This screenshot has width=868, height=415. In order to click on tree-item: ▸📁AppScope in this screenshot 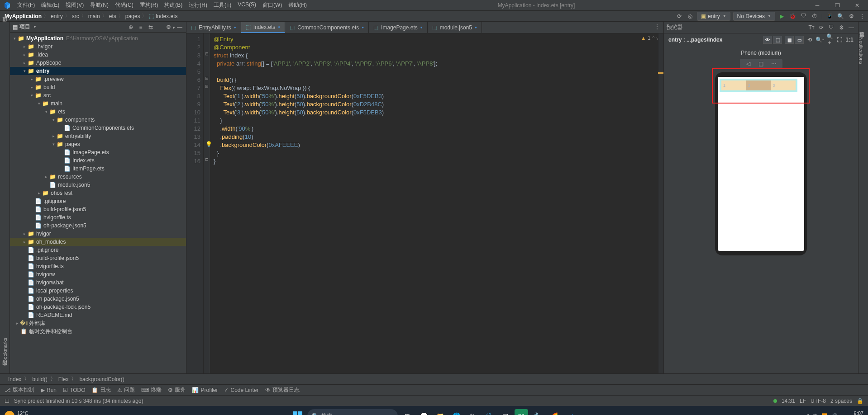, I will do `click(98, 63)`.